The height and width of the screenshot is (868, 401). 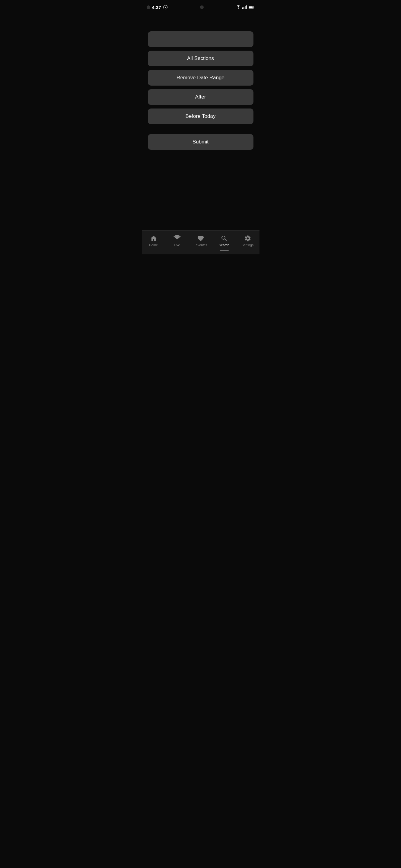 I want to click on status-center, so click(x=202, y=7).